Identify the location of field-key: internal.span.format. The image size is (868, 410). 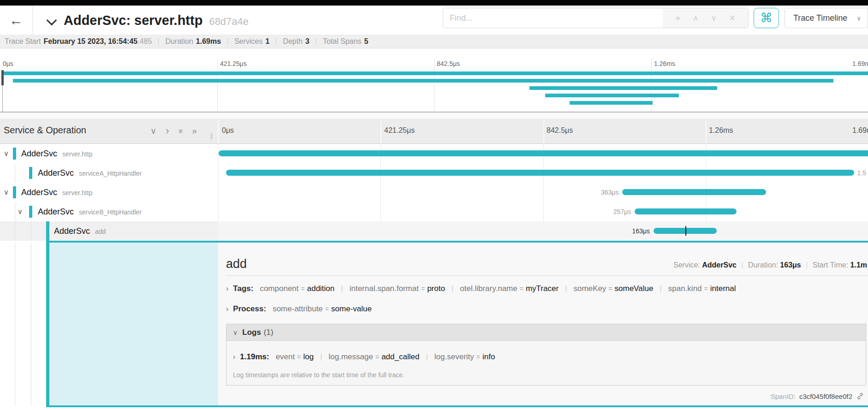
(384, 289).